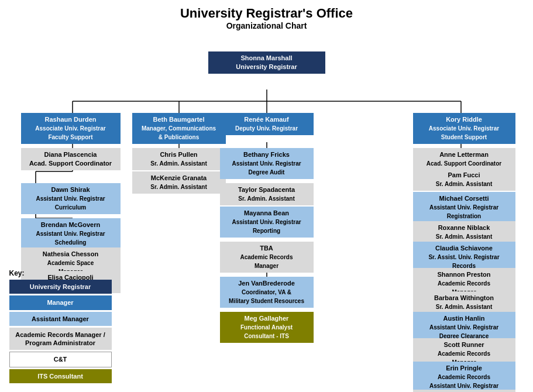 Image resolution: width=533 pixels, height=392 pixels. I want to click on node-mayanna: Mayanna Bean Assistant Univ. RegistrarRe…, so click(267, 222).